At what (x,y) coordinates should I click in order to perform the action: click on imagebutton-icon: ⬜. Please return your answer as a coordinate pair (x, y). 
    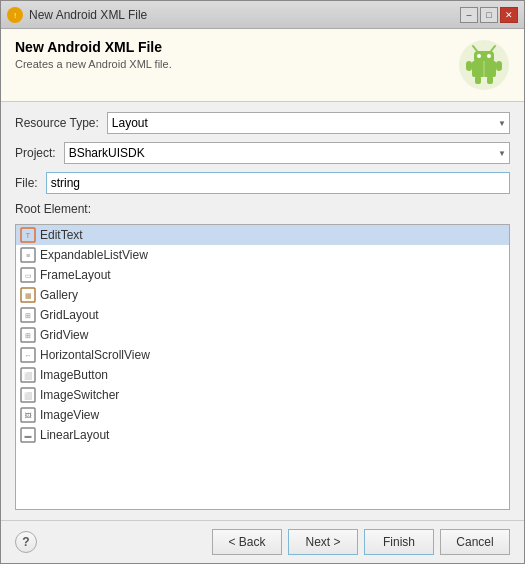
    Looking at the image, I should click on (28, 375).